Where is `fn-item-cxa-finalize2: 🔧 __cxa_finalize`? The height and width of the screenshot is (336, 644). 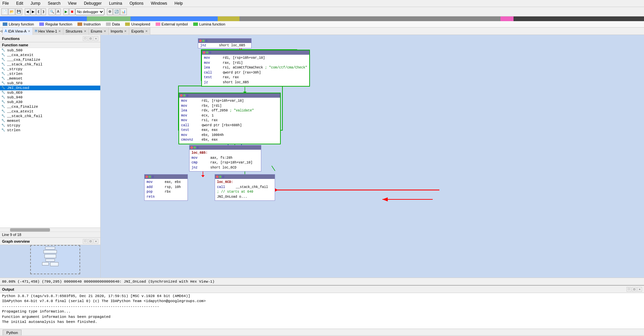
fn-item-cxa-finalize2: 🔧 __cxa_finalize is located at coordinates (50, 107).